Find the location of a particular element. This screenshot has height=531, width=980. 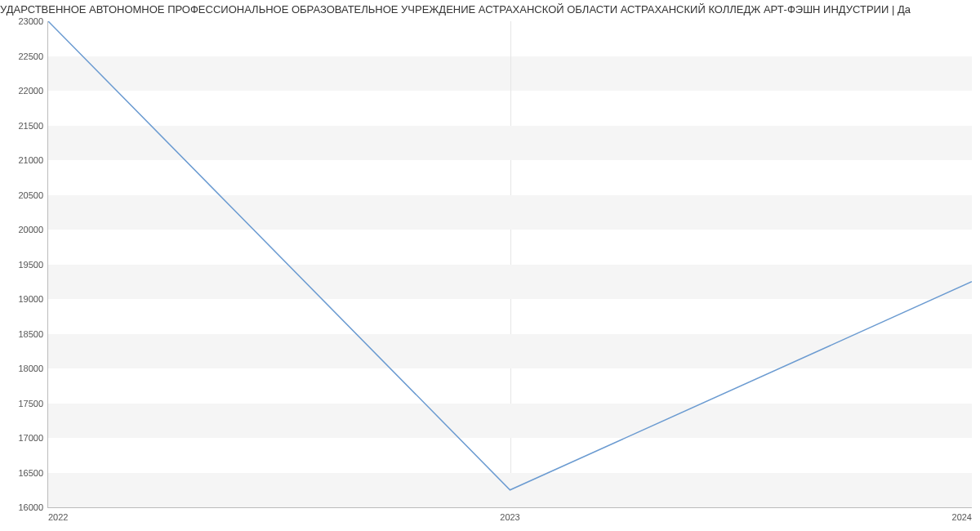

y-tick-label: 17000 is located at coordinates (31, 438).